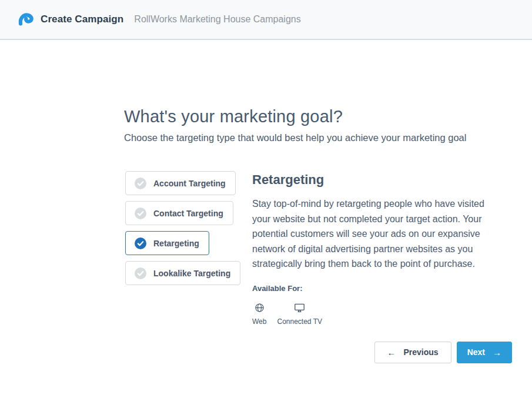  I want to click on option-contact-targeting: Contact Targeting, so click(179, 213).